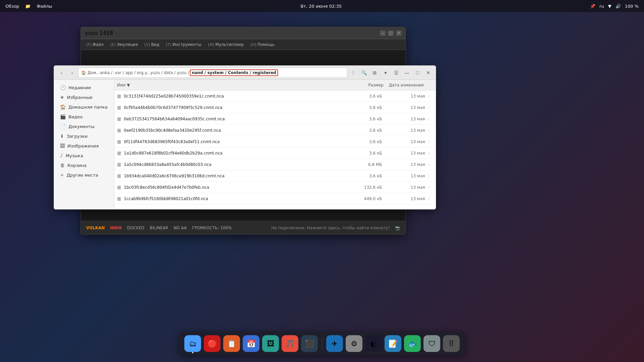 Image resolution: width=644 pixels, height=362 pixels. I want to click on overview-label: Обзор, so click(12, 6).